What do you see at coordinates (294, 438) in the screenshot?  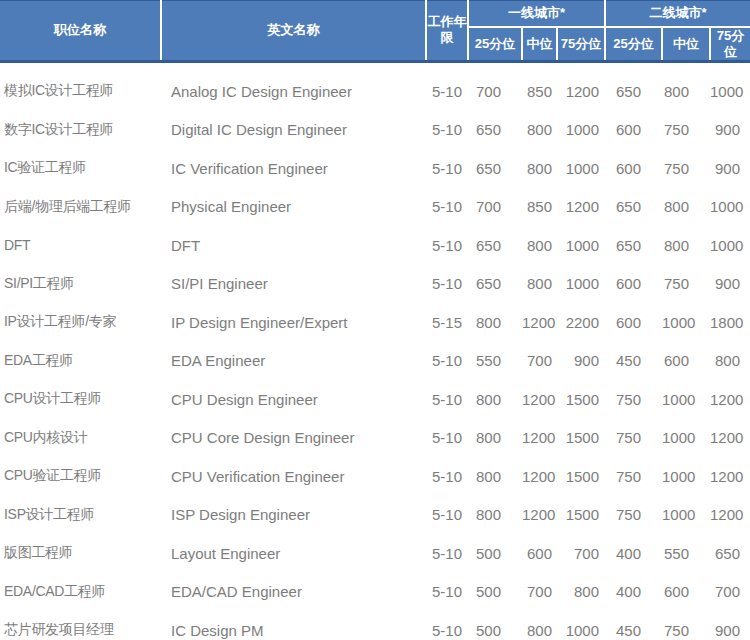 I see `cell-english: CPU Core Design Engineer` at bounding box center [294, 438].